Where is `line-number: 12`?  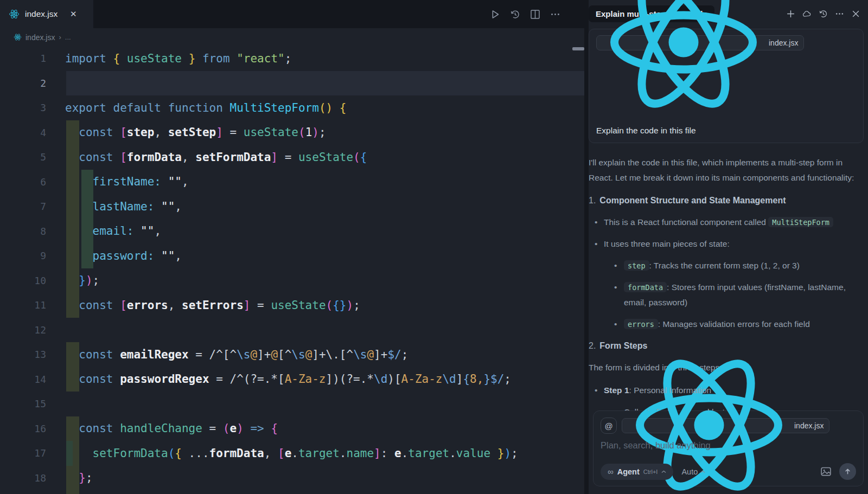
line-number: 12 is located at coordinates (23, 330).